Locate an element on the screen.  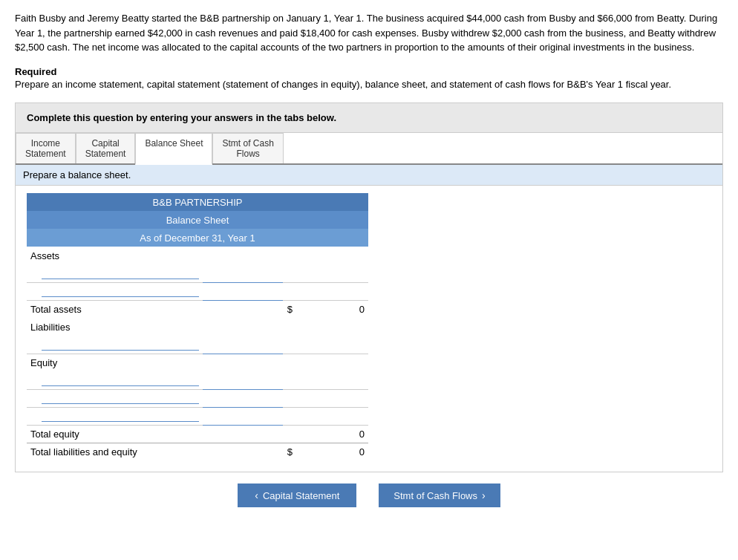
header-row-subtitle: Balance Sheet is located at coordinates (197, 220).